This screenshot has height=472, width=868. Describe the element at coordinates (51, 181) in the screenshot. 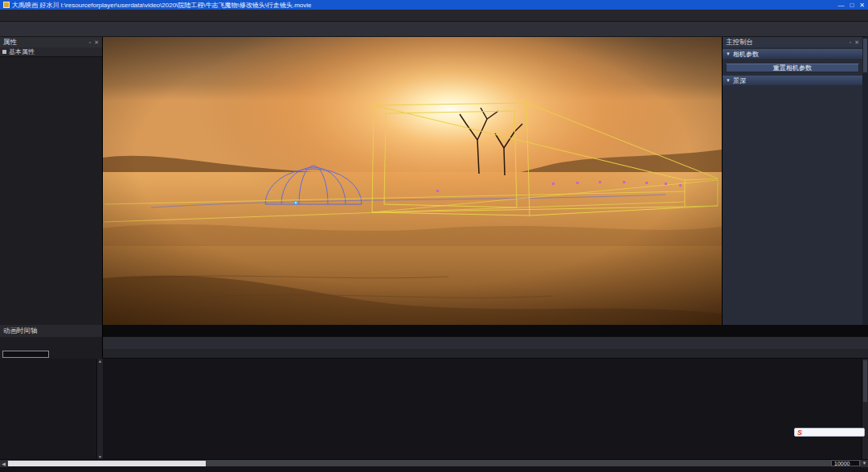

I see `properties-panel: 属性 ▫✕ 基本属性` at that location.